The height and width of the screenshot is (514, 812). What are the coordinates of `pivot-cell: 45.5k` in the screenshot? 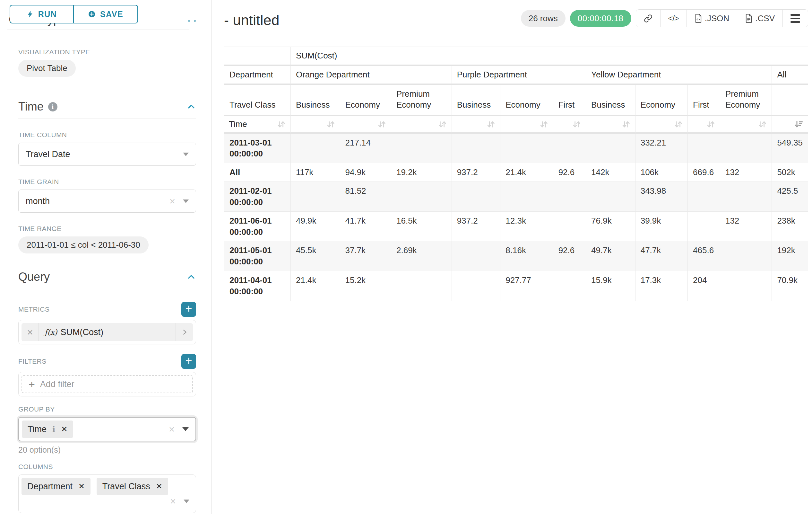 It's located at (316, 256).